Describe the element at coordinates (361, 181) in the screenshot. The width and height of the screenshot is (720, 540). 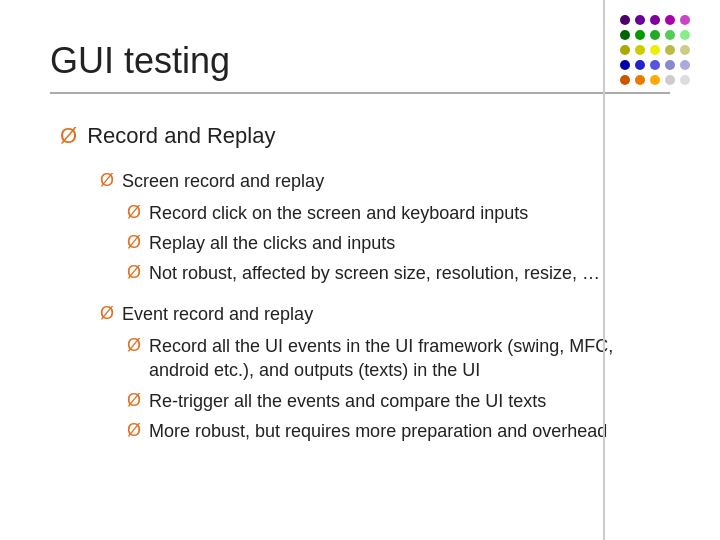
I see `label-screen-record: Screen record and replay` at that location.